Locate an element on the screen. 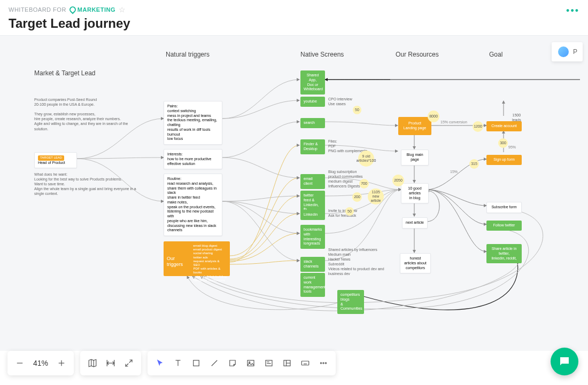 The image size is (588, 385). column-header-resources: Our Resources is located at coordinates (417, 54).